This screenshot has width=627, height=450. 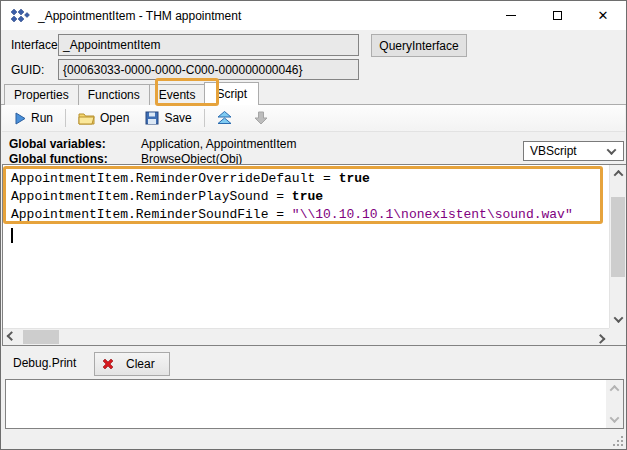 What do you see at coordinates (36, 45) in the screenshot?
I see `interface-label: Interface:` at bounding box center [36, 45].